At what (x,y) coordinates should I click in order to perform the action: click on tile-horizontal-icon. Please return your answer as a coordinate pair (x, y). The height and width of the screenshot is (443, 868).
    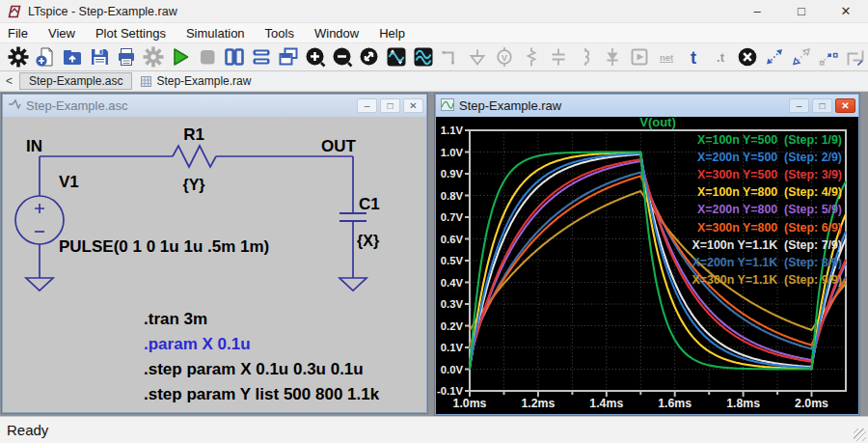
    Looking at the image, I should click on (261, 57).